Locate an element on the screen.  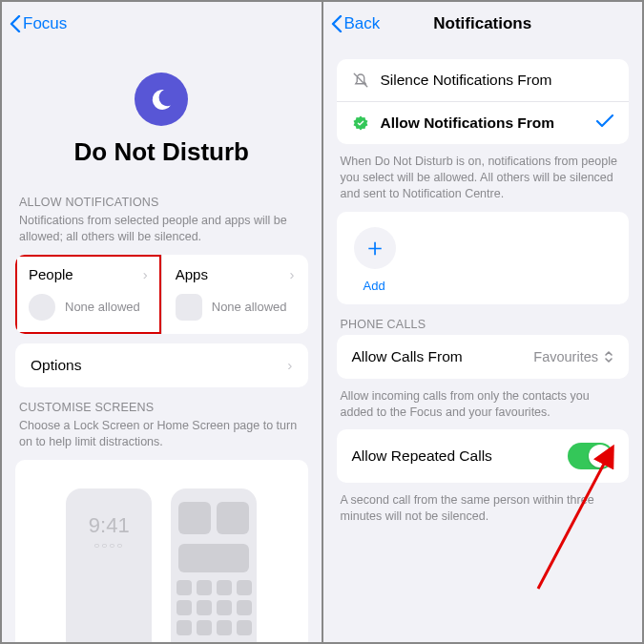
widgets is located at coordinates (214, 518).